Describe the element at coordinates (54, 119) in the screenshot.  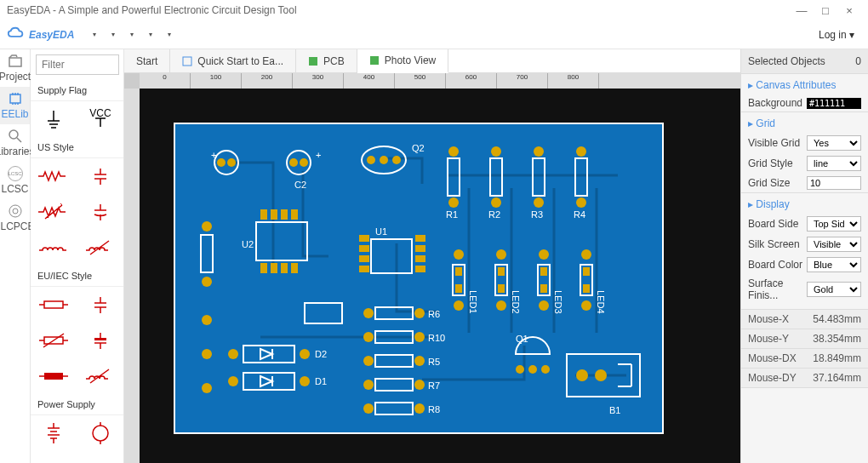
I see `symbol-gnd` at that location.